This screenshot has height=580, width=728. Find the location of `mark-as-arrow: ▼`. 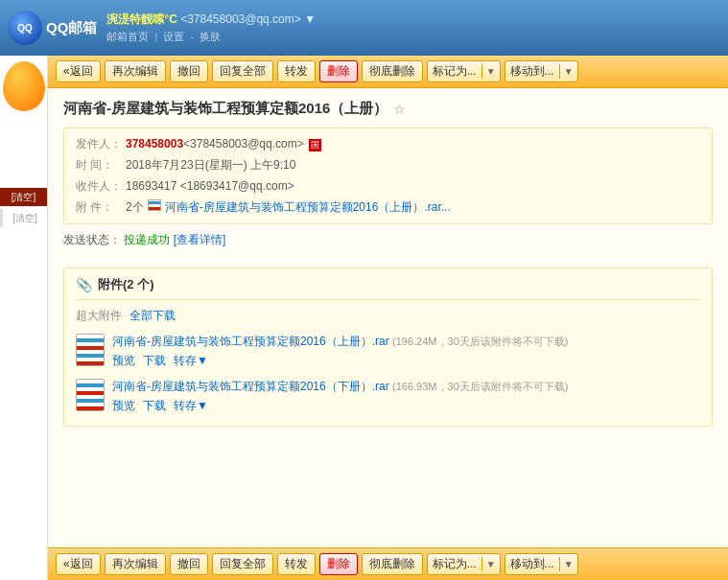

mark-as-arrow: ▼ is located at coordinates (491, 71).